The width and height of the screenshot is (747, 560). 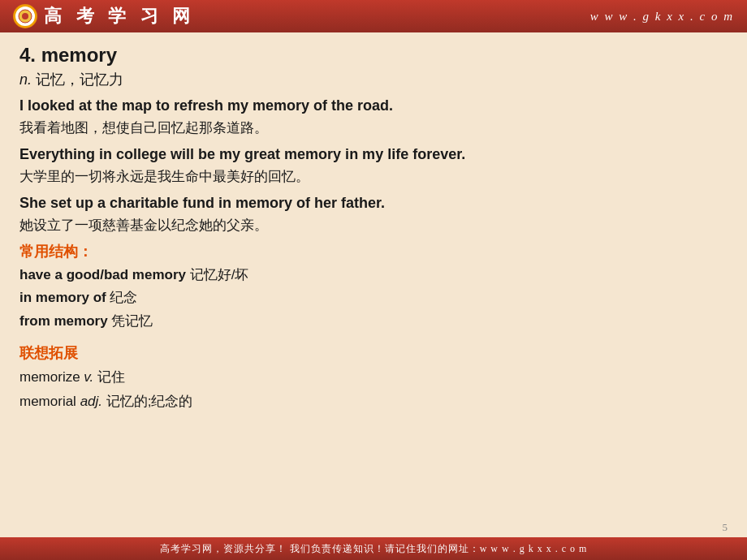 I want to click on header-logo: 高 考 学 习 网, so click(x=104, y=16).